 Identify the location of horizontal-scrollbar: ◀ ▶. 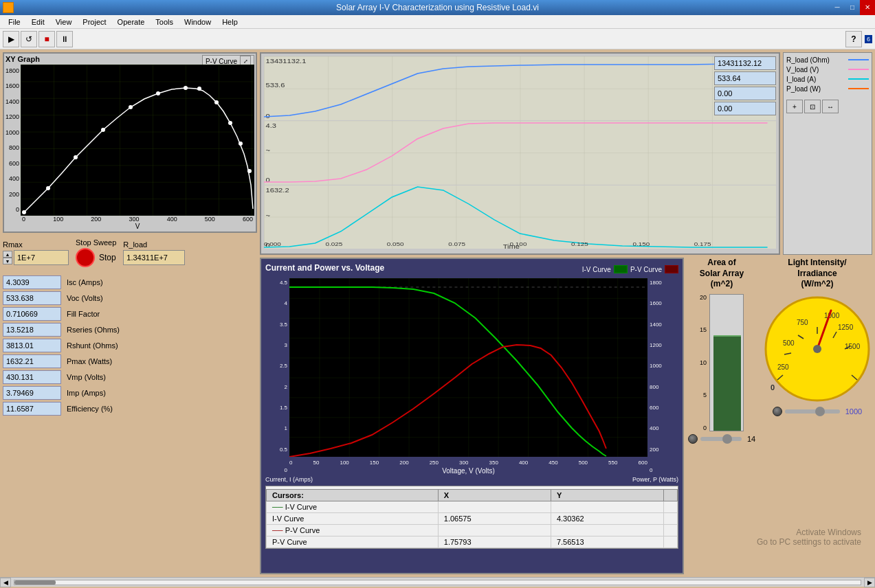
(437, 582).